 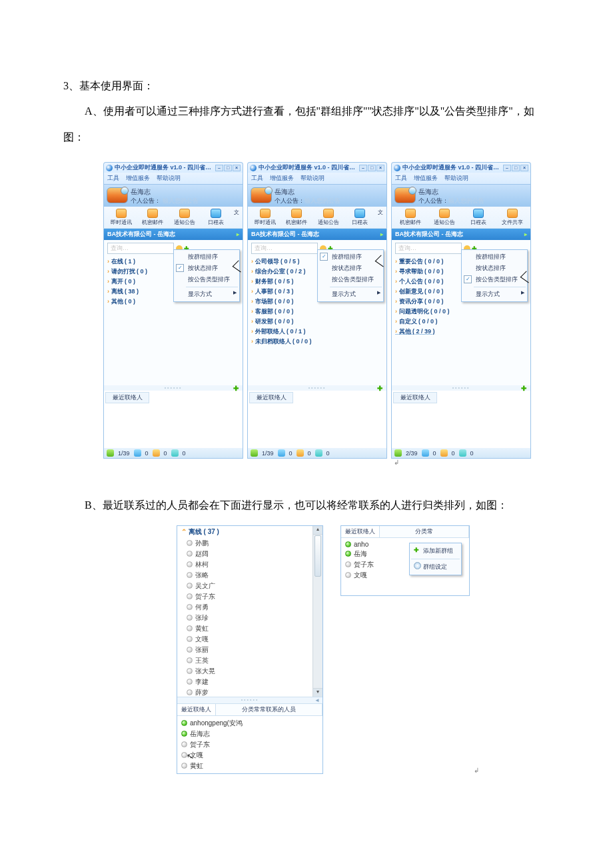 I want to click on search-input: 查询…, so click(x=141, y=248).